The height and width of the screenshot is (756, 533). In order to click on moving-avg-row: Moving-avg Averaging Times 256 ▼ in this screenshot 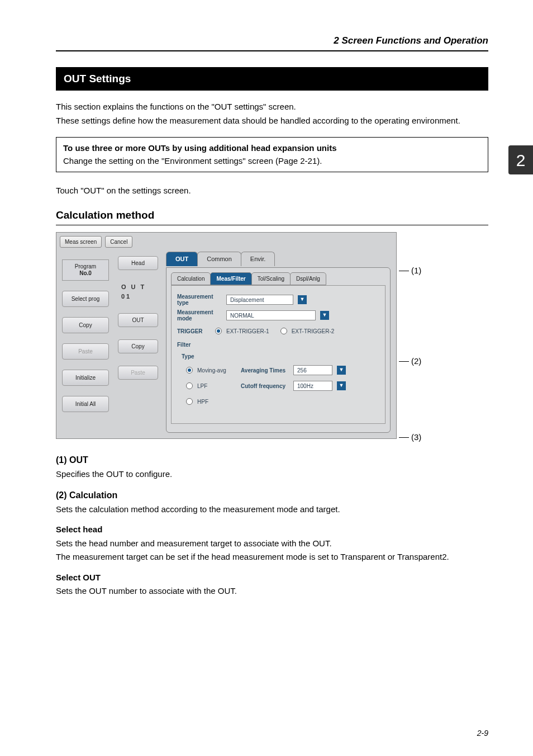, I will do `click(283, 370)`.